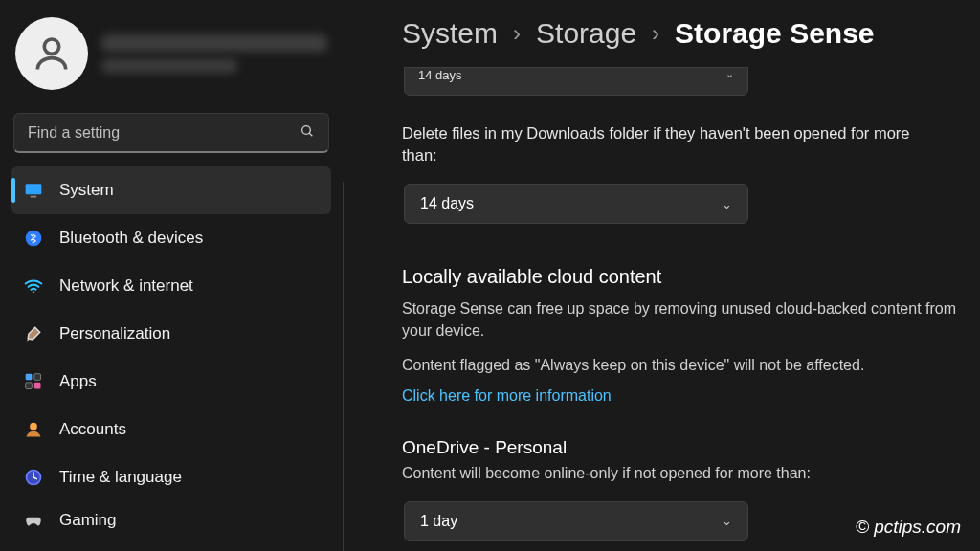 This screenshot has width=980, height=551. Describe the element at coordinates (908, 527) in the screenshot. I see `watermark: © pctips.com` at that location.